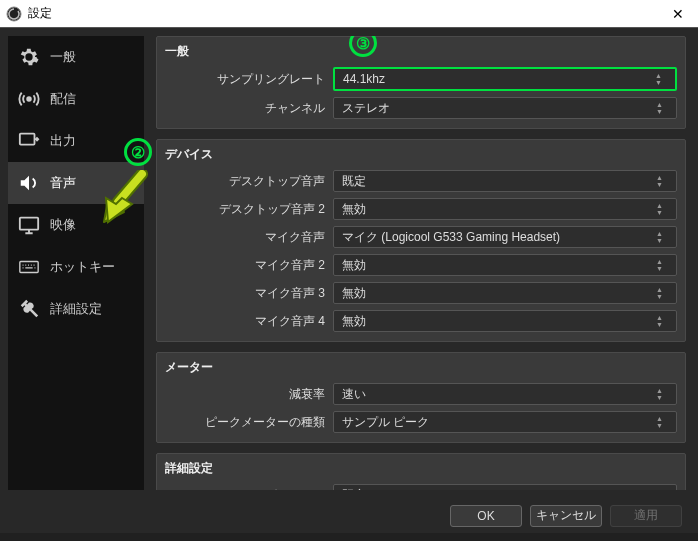 This screenshot has height=541, width=698. What do you see at coordinates (245, 80) in the screenshot?
I see `sample-rate-label: サンプリングレート` at bounding box center [245, 80].